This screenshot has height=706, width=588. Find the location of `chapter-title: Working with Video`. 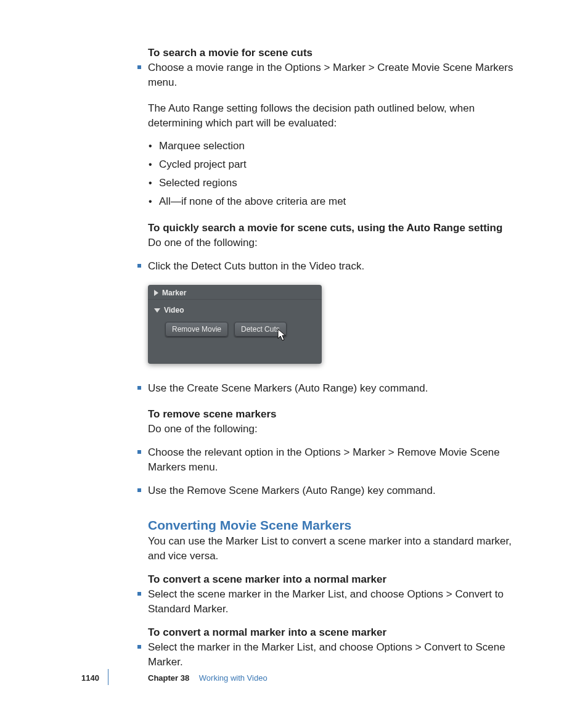

chapter-title: Working with Video is located at coordinates (233, 678).